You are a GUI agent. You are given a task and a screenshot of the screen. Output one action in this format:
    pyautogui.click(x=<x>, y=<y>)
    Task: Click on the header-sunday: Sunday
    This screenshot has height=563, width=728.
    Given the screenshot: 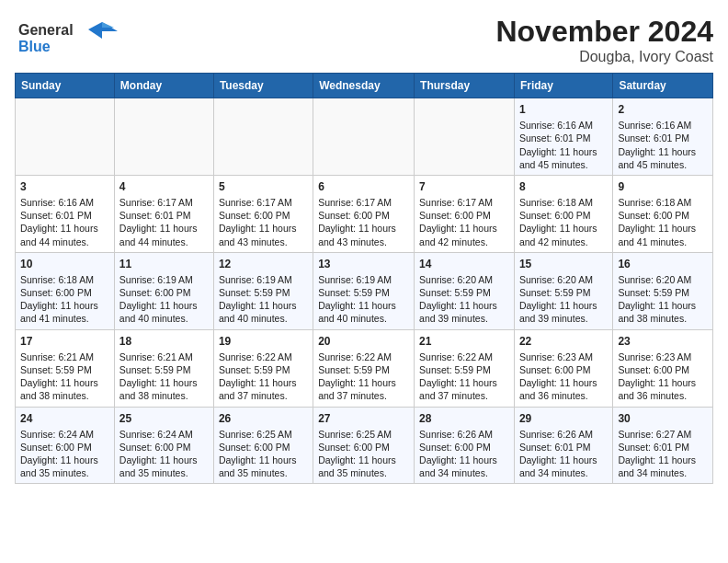 What is the action you would take?
    pyautogui.click(x=65, y=86)
    